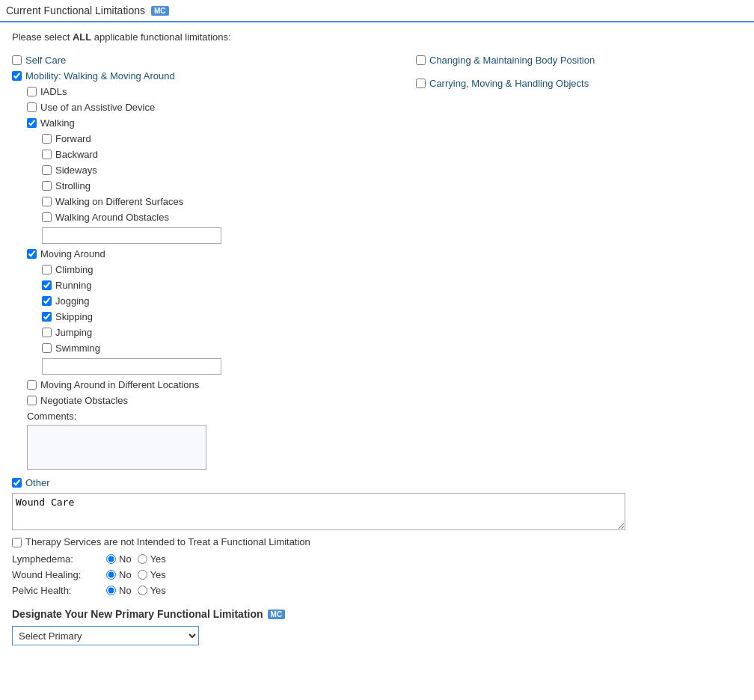 The image size is (754, 700). Describe the element at coordinates (377, 541) in the screenshot. I see `therapy-checkbox-item: Therapy Services are not Intended to Tre…` at that location.